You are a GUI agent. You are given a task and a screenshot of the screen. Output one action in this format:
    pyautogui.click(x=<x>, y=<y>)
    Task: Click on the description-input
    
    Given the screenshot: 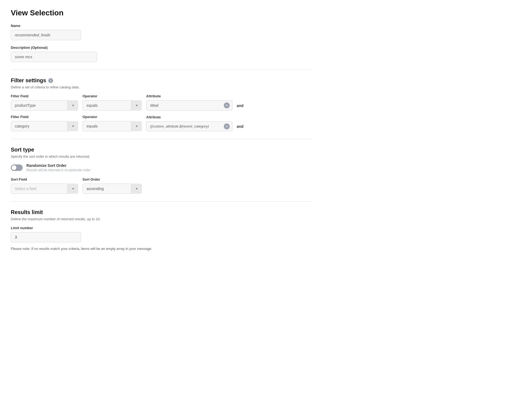 What is the action you would take?
    pyautogui.click(x=54, y=57)
    